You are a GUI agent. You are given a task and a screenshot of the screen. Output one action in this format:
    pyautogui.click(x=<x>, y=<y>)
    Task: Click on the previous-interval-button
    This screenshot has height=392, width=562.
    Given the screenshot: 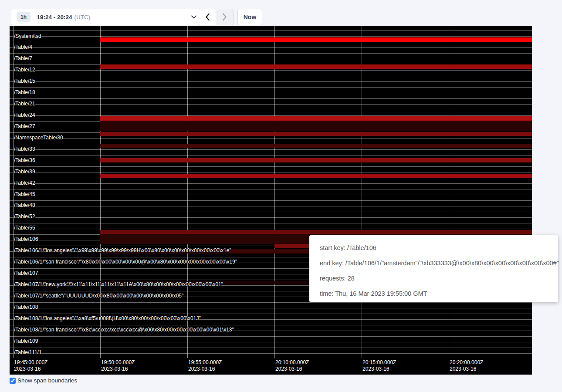 What is the action you would take?
    pyautogui.click(x=207, y=17)
    